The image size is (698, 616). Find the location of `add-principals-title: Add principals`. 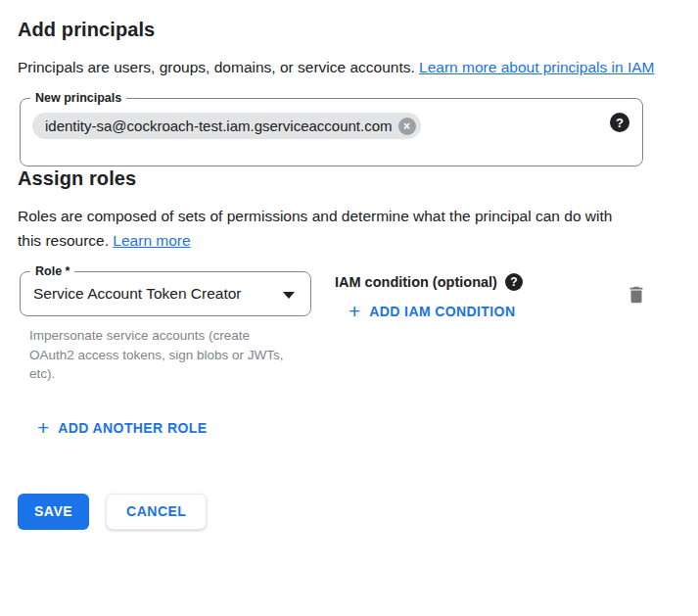

add-principals-title: Add principals is located at coordinates (358, 29).